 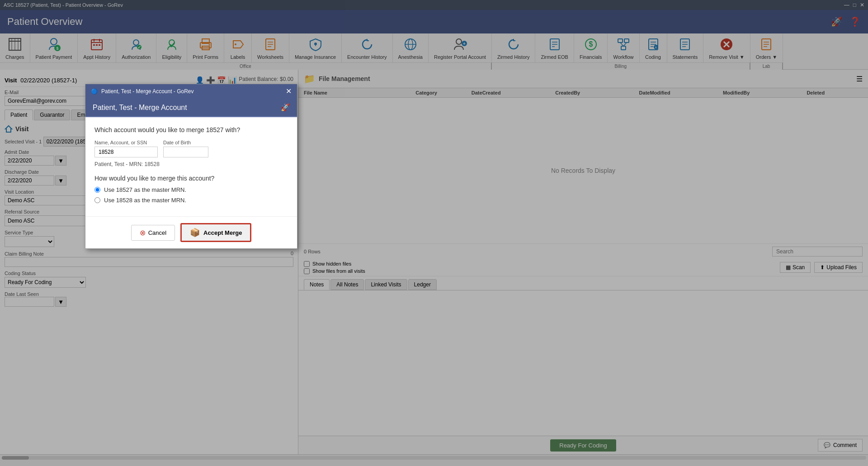 What do you see at coordinates (98, 200) in the screenshot?
I see `radio-master2` at bounding box center [98, 200].